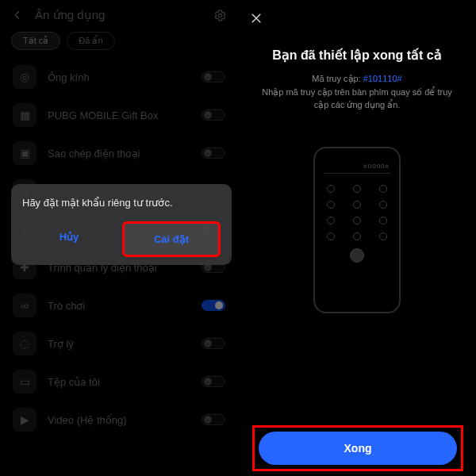 This screenshot has width=476, height=476. What do you see at coordinates (357, 18) in the screenshot?
I see `close-icon` at bounding box center [357, 18].